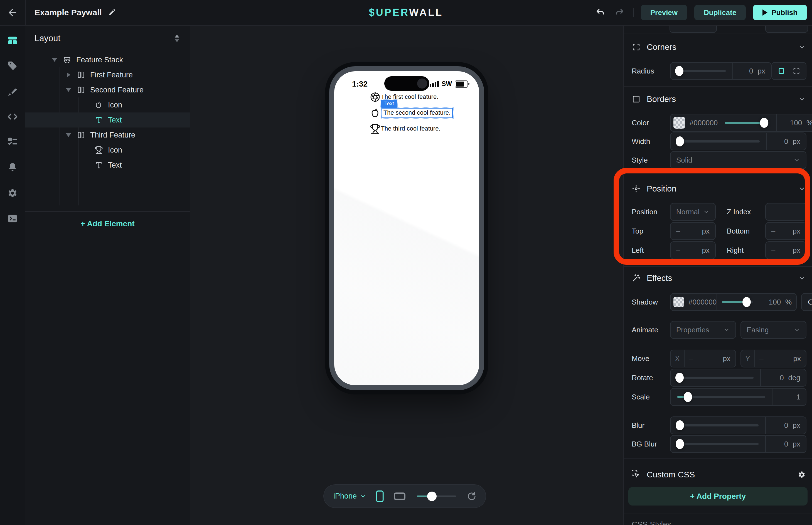  Describe the element at coordinates (679, 123) in the screenshot. I see `color-swatch` at that location.